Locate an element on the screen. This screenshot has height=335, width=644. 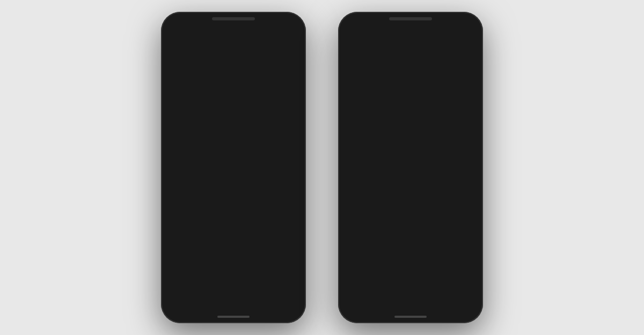
directions-icon: ◈ is located at coordinates (213, 300).